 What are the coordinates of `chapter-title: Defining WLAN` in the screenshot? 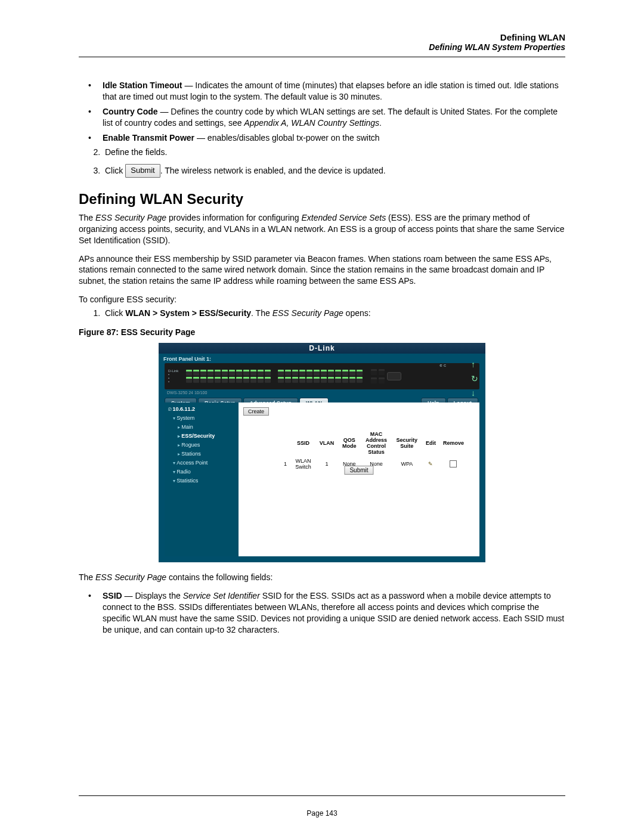 It's located at (322, 37).